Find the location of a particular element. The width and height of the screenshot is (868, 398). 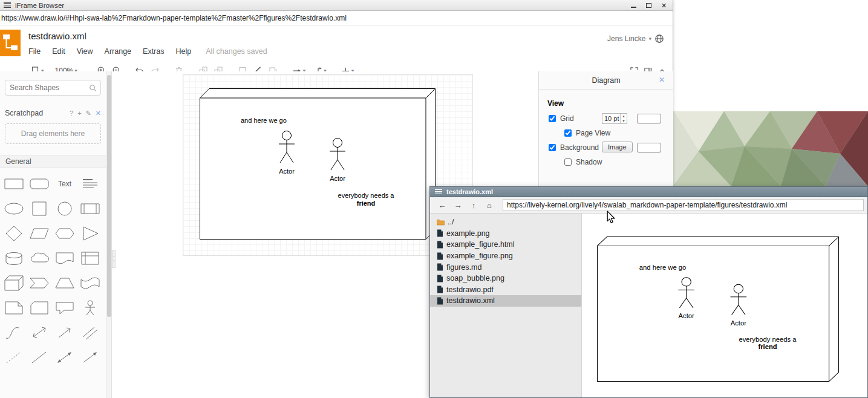

shape-directional-connector is located at coordinates (90, 357).